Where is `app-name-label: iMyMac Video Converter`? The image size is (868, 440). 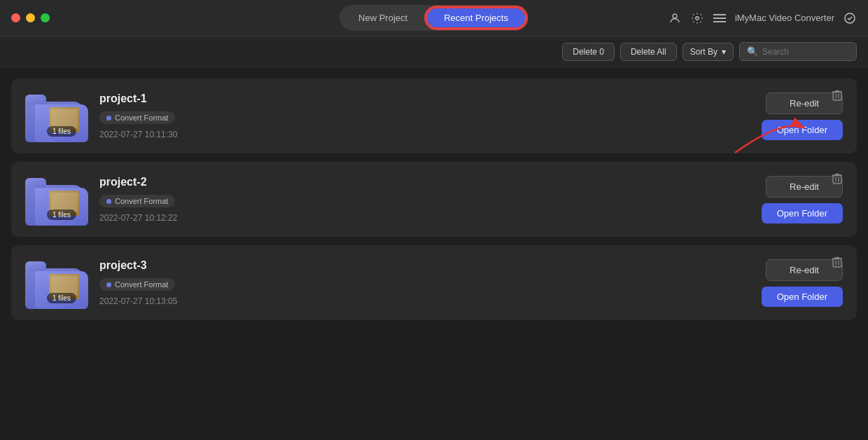 app-name-label: iMyMac Video Converter is located at coordinates (785, 18).